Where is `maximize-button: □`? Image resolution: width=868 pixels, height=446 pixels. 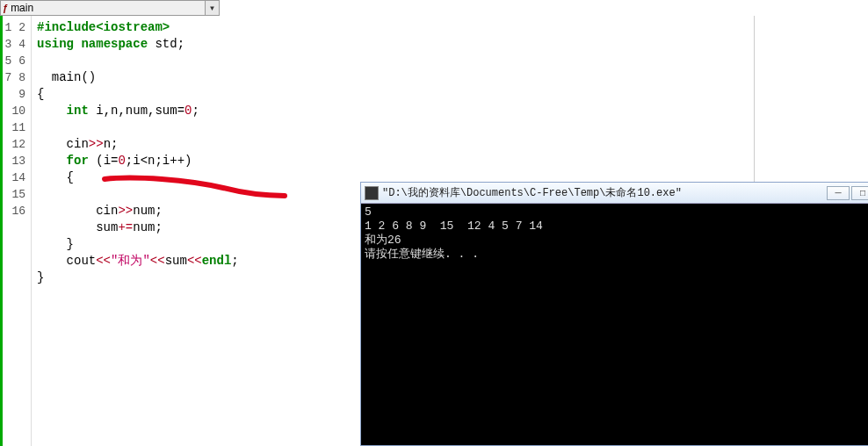 maximize-button: □ is located at coordinates (859, 193).